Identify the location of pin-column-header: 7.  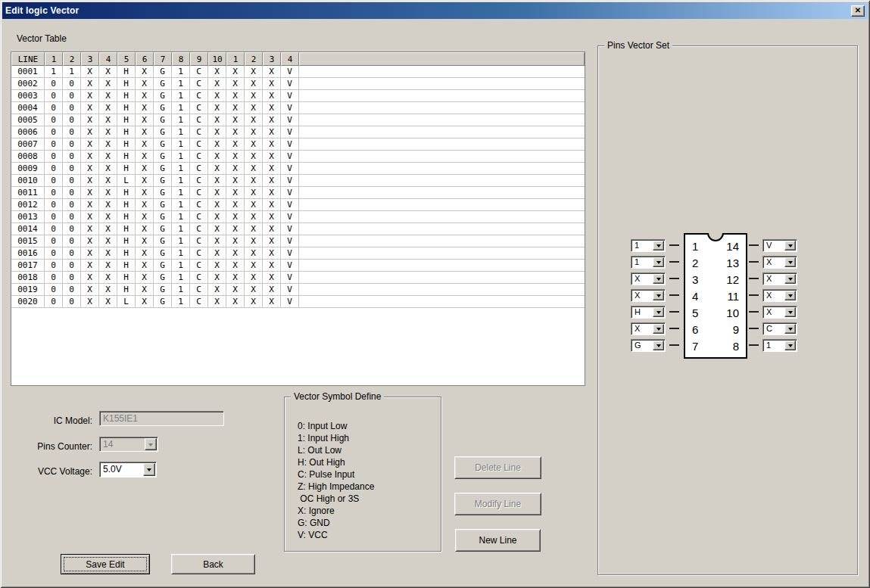
(163, 59).